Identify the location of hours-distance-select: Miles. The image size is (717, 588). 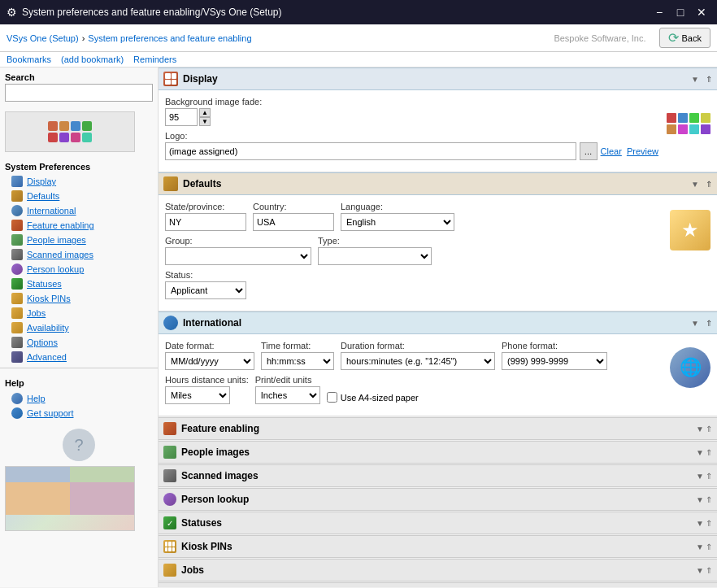
(198, 395).